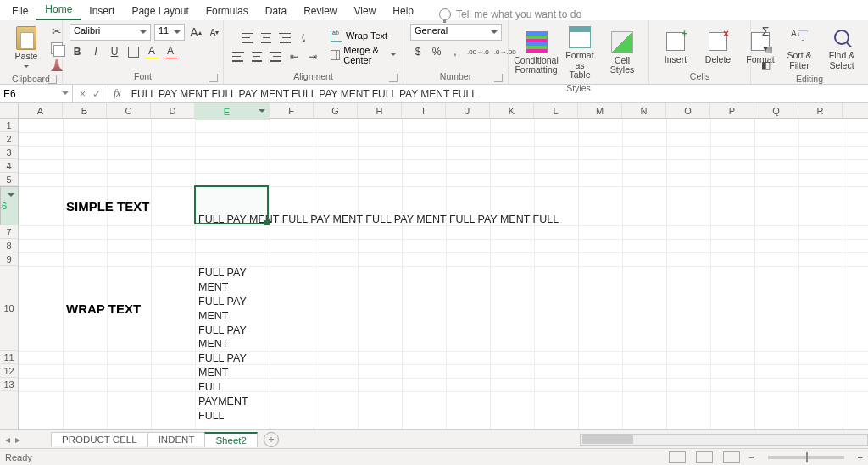 The height and width of the screenshot is (465, 868). I want to click on autosum-button: Σ, so click(765, 31).